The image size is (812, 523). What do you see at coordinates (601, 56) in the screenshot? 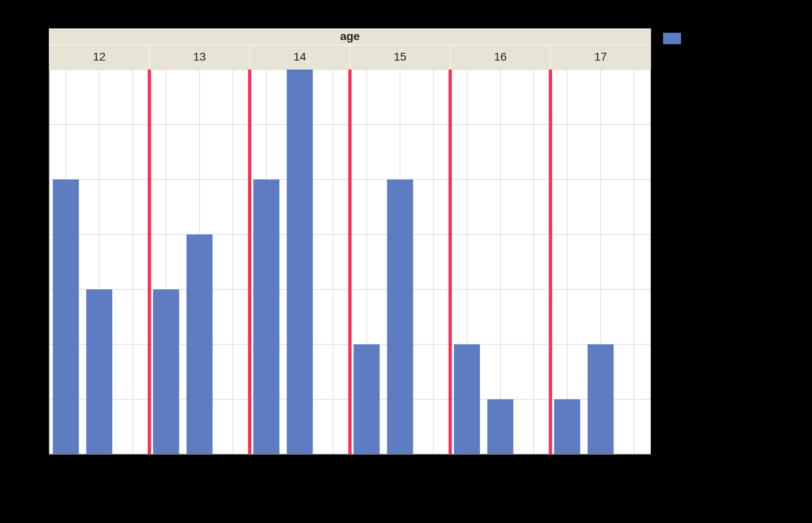
I see `facet-header-label: 17` at bounding box center [601, 56].